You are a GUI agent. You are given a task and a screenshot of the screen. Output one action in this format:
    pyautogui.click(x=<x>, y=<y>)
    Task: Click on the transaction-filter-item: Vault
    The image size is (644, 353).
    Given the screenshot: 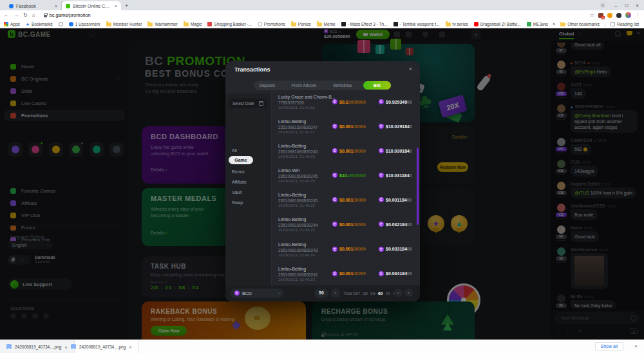 What is the action you would take?
    pyautogui.click(x=237, y=192)
    